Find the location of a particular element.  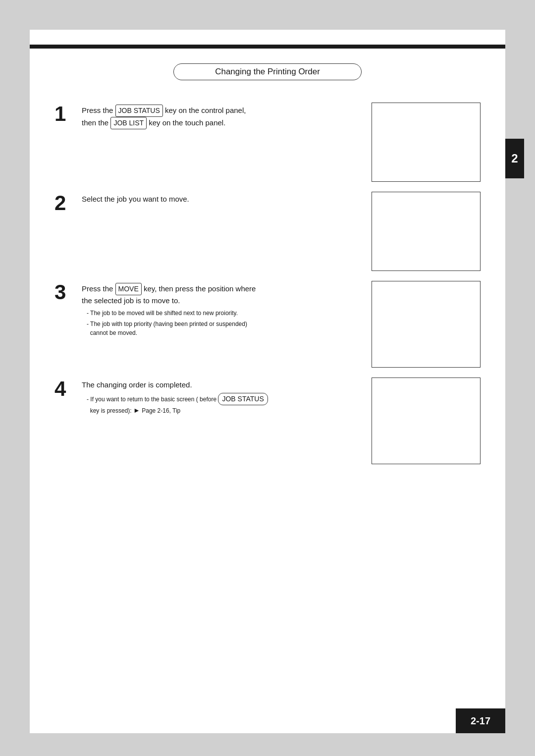

page-number-box: 2-17 is located at coordinates (481, 721).